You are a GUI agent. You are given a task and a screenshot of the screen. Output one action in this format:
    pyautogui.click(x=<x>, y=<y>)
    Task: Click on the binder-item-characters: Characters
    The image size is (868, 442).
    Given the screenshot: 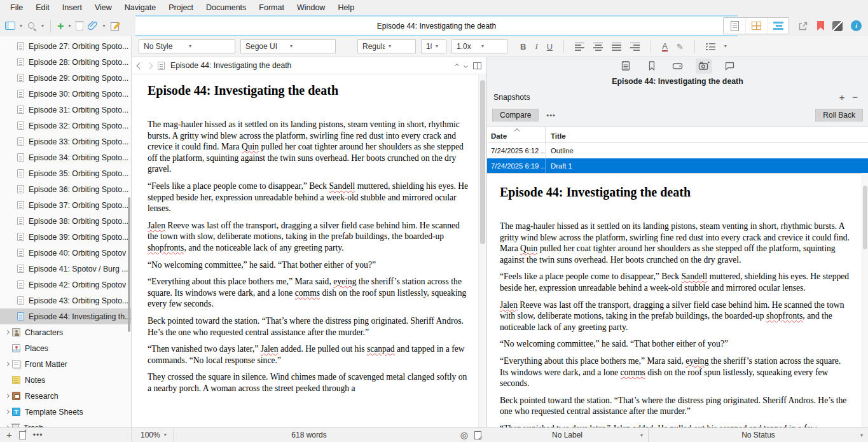 What is the action you would take?
    pyautogui.click(x=65, y=332)
    